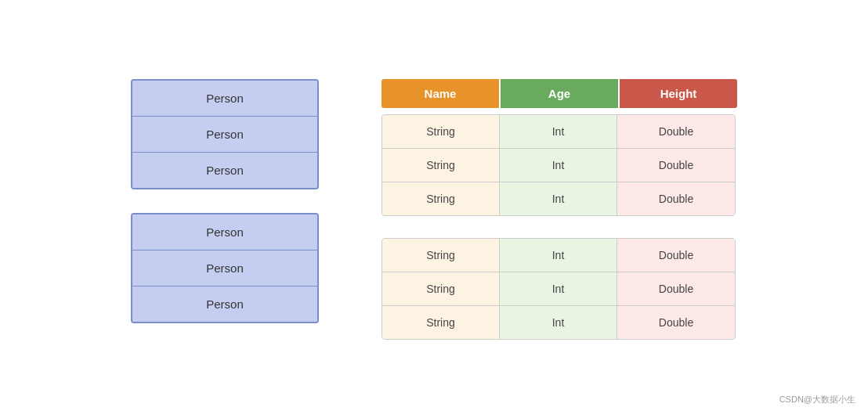  Describe the element at coordinates (559, 165) in the screenshot. I see `data-group-1: String Int Double String Int Double Stri…` at that location.